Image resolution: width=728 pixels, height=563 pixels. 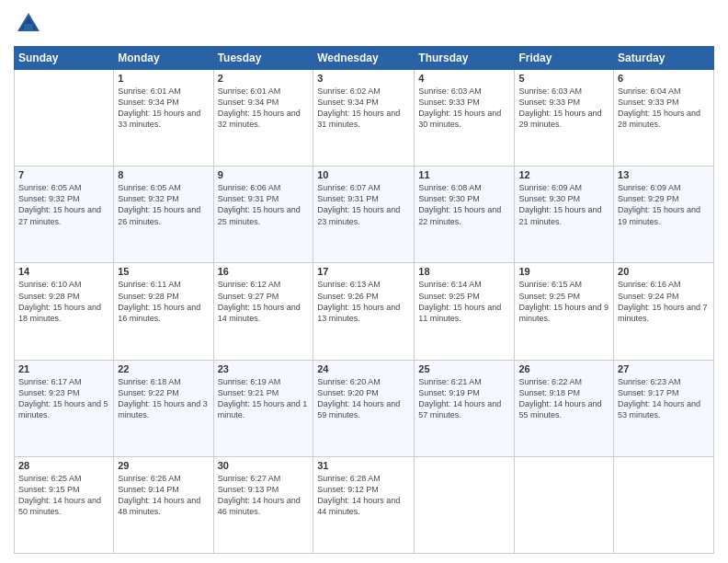 I want to click on day-cell: 2Sunrise: 6:01 AMSunset: 9:34 PMDaylight…, so click(x=263, y=118).